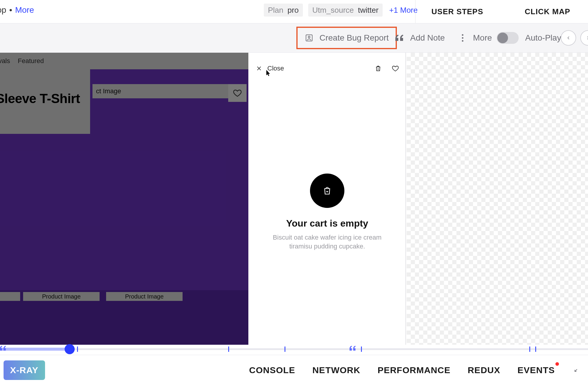 This screenshot has width=588, height=385. Describe the element at coordinates (418, 370) in the screenshot. I see `devtools-tabs: CONSOLE NETWORK PERFORMANCE REDUX EVENTS` at that location.